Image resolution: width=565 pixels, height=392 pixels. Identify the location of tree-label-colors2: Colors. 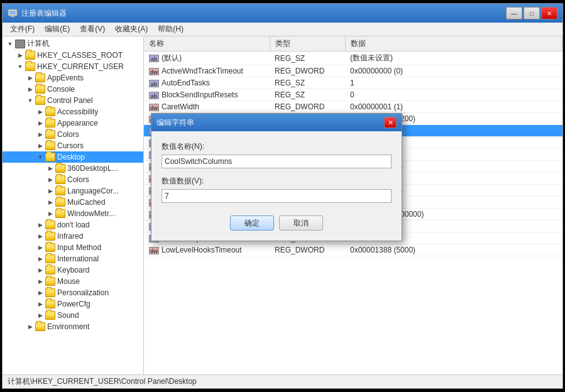
(78, 180).